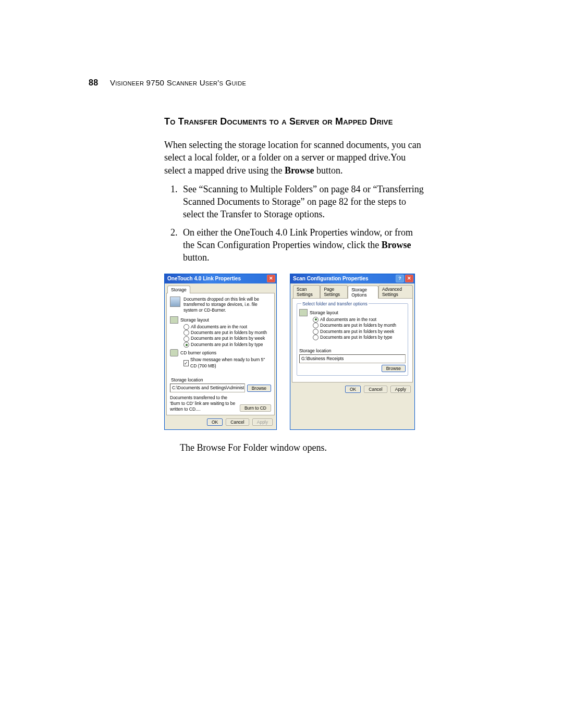 This screenshot has width=563, height=728. Describe the element at coordinates (302, 245) in the screenshot. I see `step-2: On either the OneTouch 4.0 Link Properti…` at that location.